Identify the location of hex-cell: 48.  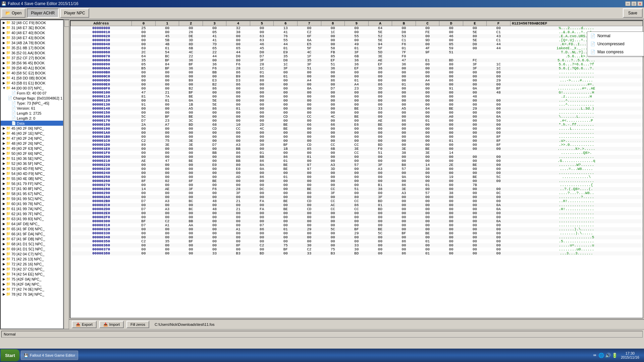
(215, 209).